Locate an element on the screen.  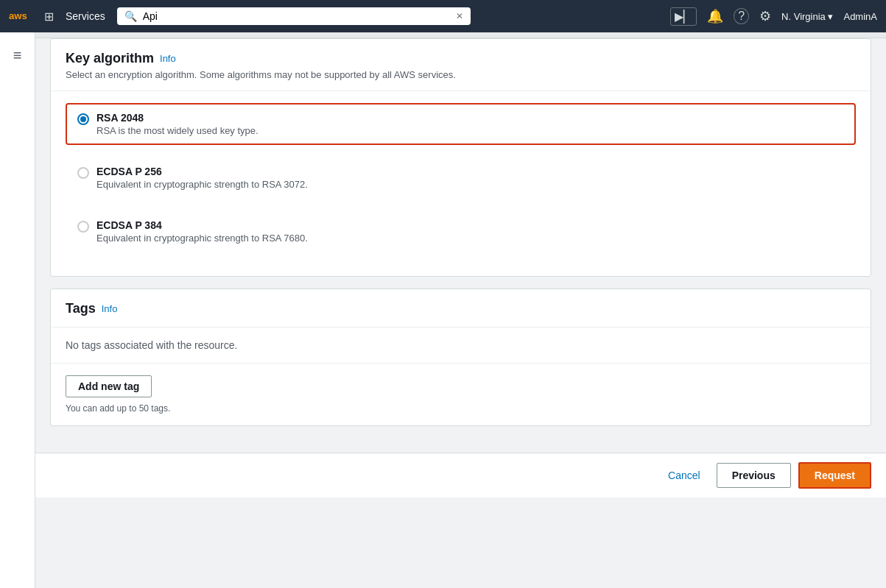
radio-text-ecdsa256: ECDSA P 256 Equivalent in cryptographic … is located at coordinates (202, 178).